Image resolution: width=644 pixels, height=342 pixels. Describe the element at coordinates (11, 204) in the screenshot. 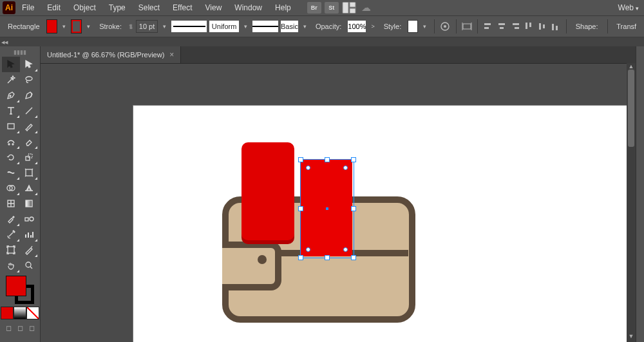

I see `mesh-tool` at that location.